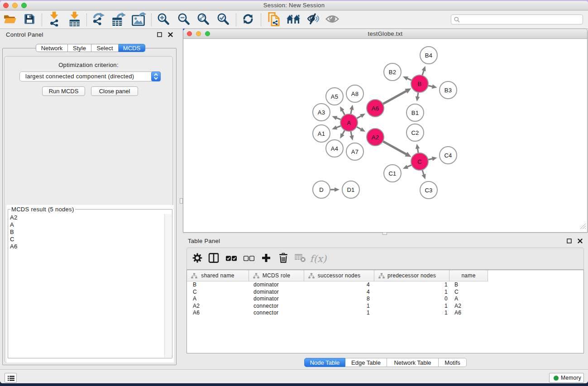  Describe the element at coordinates (375, 137) in the screenshot. I see `graph-node-A2: A2` at that location.